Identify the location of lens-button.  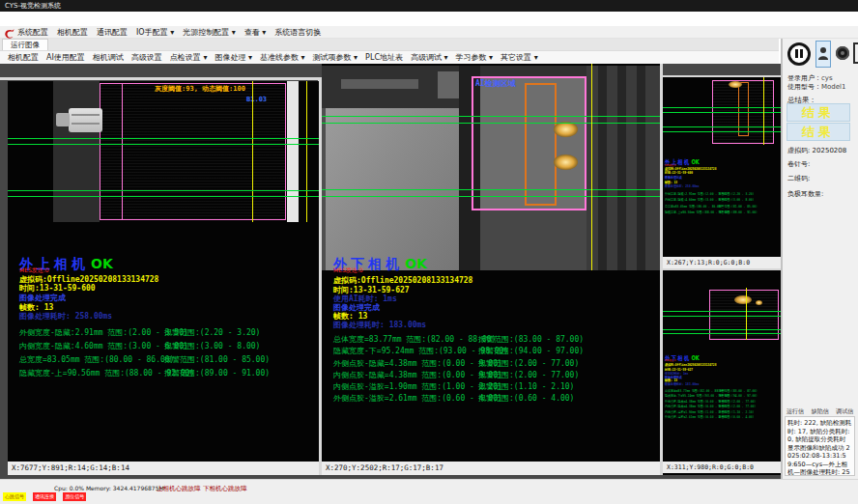
(843, 53).